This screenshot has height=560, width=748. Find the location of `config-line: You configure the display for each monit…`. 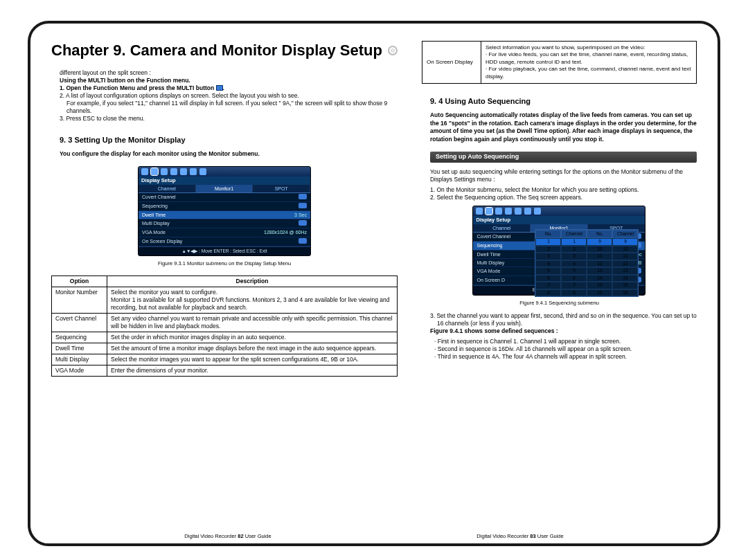

config-line: You configure the display for each monit… is located at coordinates (224, 154).